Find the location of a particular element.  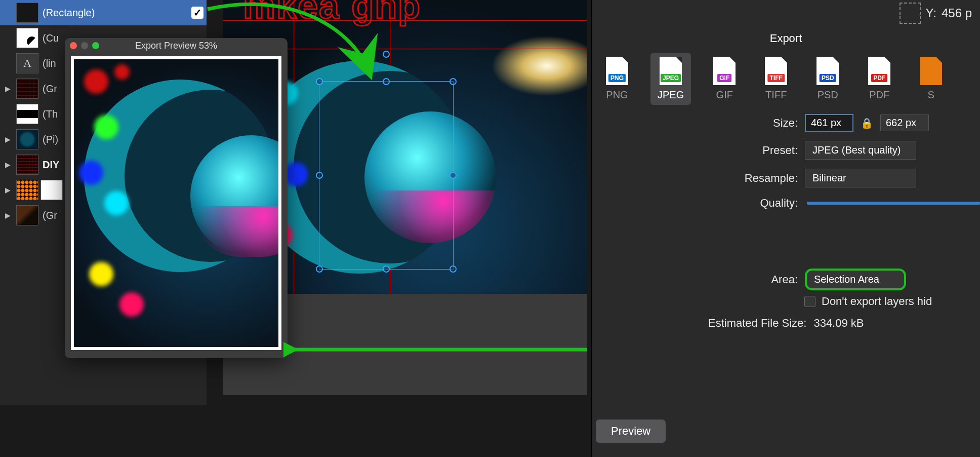

format-png: PNG PNG is located at coordinates (617, 79).